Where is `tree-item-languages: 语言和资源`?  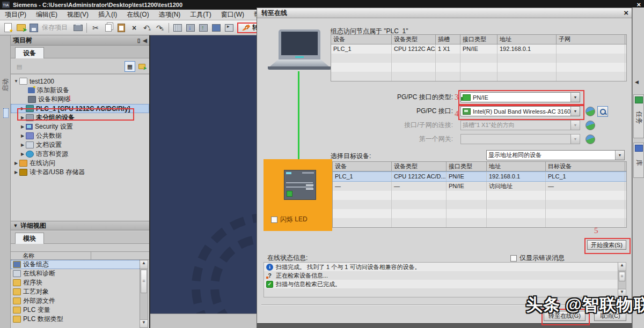 tree-item-languages: 语言和资源 is located at coordinates (80, 154).